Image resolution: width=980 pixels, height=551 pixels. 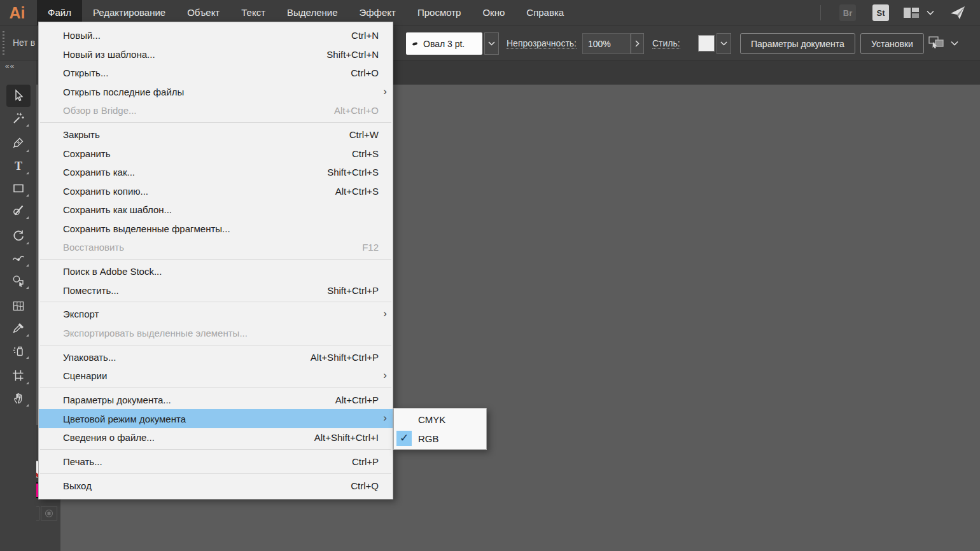 I want to click on menubar-right-icons: Br St, so click(x=895, y=13).